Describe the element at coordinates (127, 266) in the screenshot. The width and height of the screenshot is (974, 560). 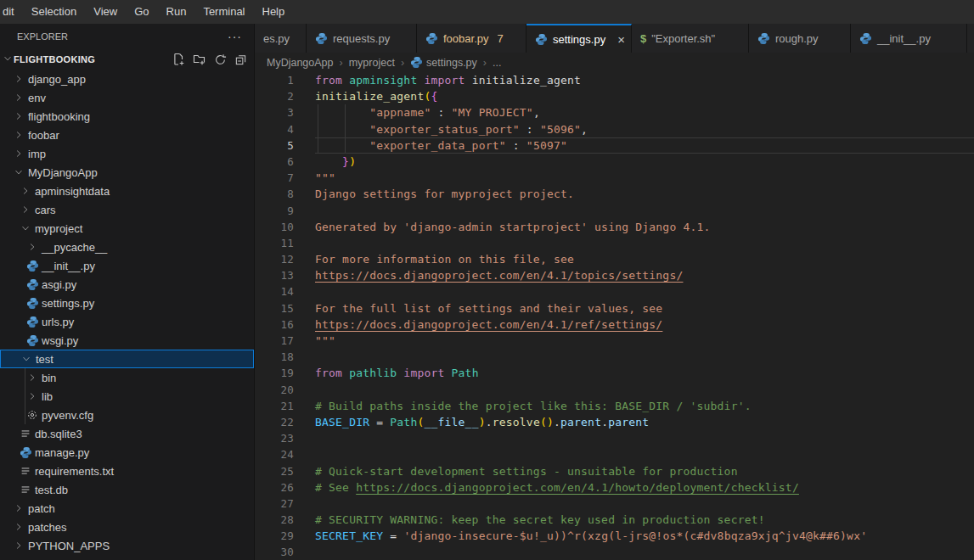
I see `tree-item-__init__.py: __init__.py` at that location.